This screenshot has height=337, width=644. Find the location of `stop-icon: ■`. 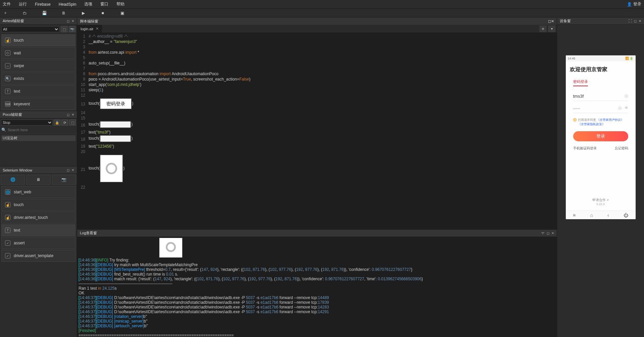

stop-icon: ■ is located at coordinates (103, 13).